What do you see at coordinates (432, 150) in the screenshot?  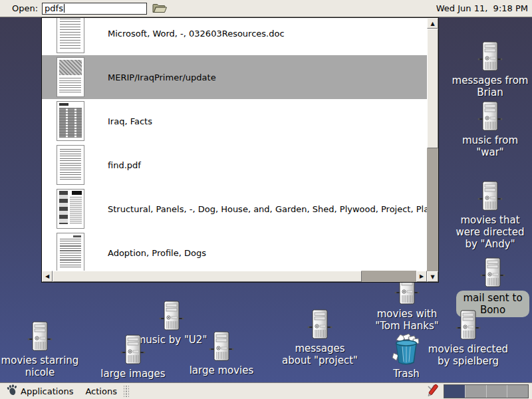 I see `vertical-scrollbar-trough` at bounding box center [432, 150].